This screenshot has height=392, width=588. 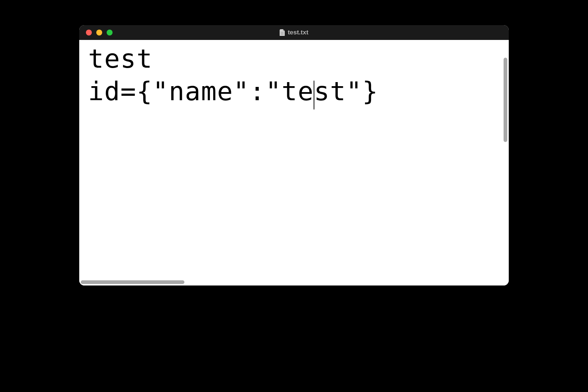 What do you see at coordinates (314, 95) in the screenshot?
I see `text-cursor` at bounding box center [314, 95].